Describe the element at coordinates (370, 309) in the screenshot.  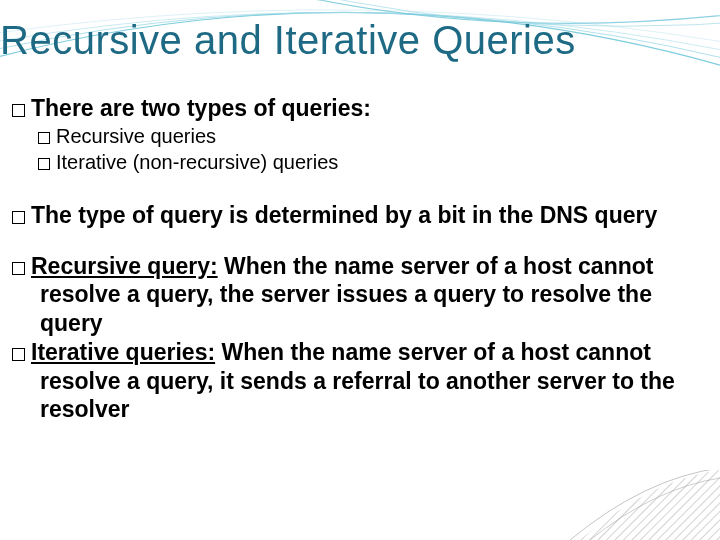
I see `bullet-recursive-def-cont: resolve a query, the server issues a que…` at that location.